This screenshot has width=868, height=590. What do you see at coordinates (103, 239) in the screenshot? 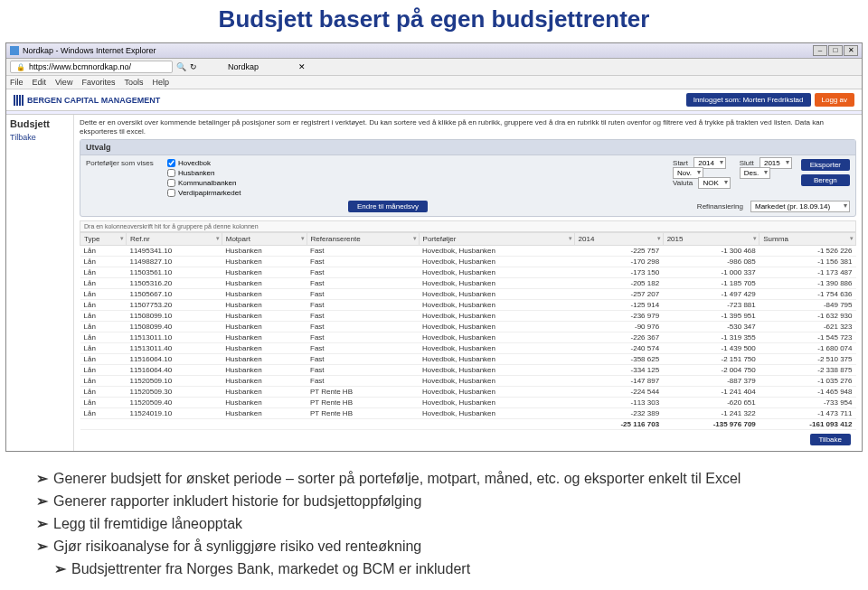
I see `table-header: Type▾` at bounding box center [103, 239].